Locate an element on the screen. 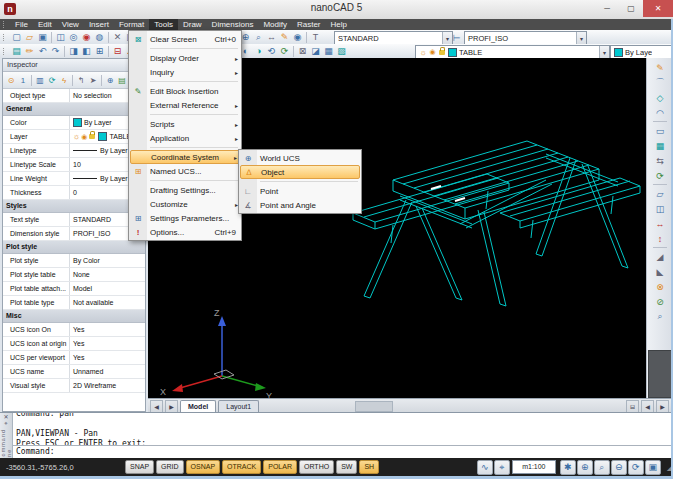 The image size is (673, 479). dimension-style-combo: PROFI_ISO ▾ is located at coordinates (526, 38).